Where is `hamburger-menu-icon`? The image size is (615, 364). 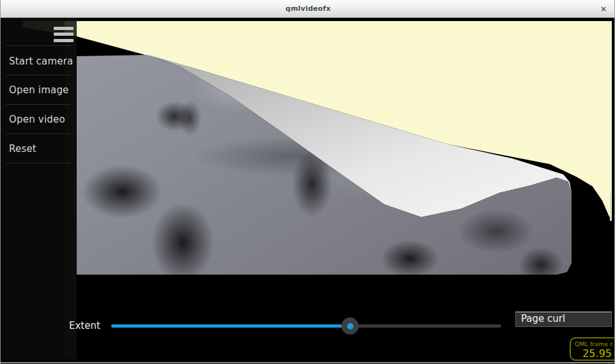
hamburger-menu-icon is located at coordinates (64, 34).